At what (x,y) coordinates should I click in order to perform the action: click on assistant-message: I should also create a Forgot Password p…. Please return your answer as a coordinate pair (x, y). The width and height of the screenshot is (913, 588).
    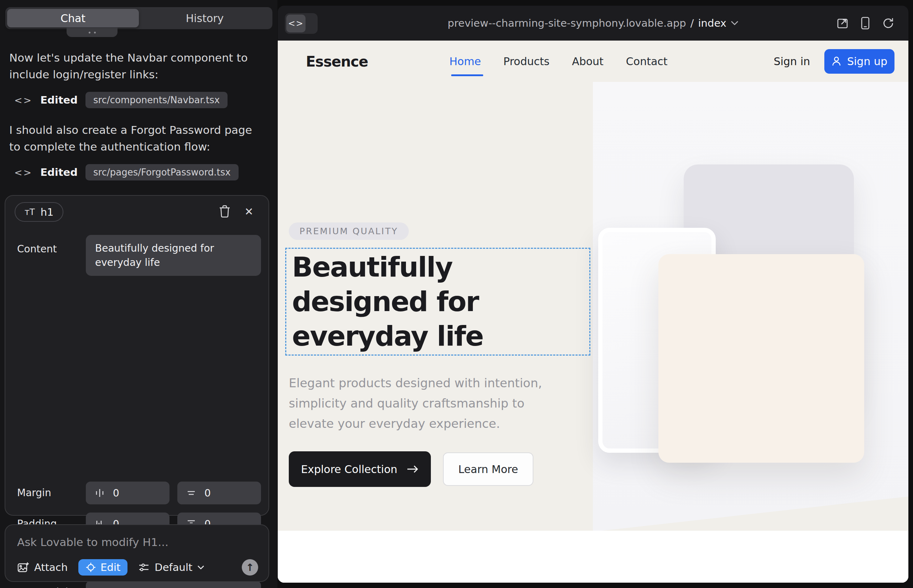
    Looking at the image, I should click on (136, 138).